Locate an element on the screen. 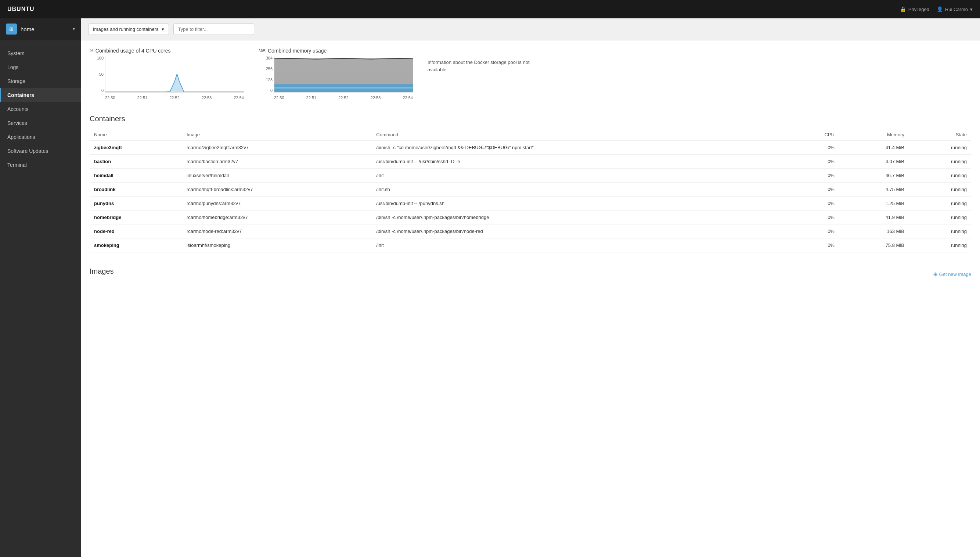  memory-chart-unit: MiB is located at coordinates (262, 50).